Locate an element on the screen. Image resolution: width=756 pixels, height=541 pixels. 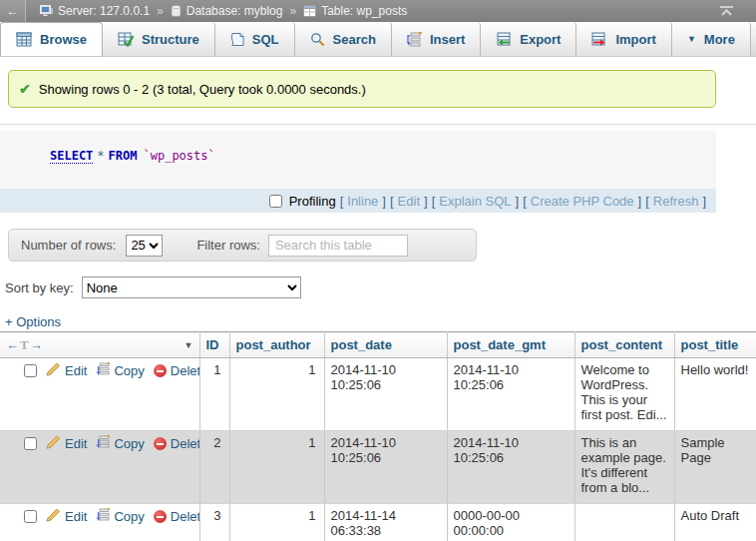
breadcrumb-database: Database: myblog is located at coordinates (235, 11).